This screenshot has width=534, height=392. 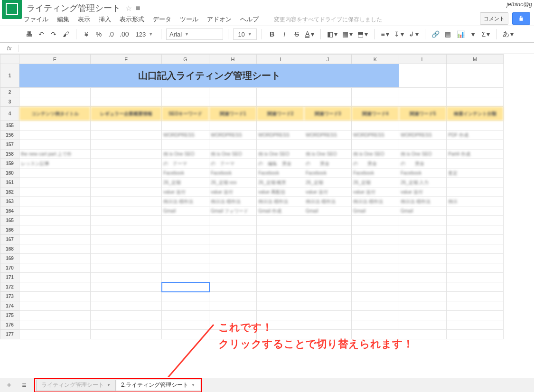 I want to click on row-number: 156, so click(x=10, y=135).